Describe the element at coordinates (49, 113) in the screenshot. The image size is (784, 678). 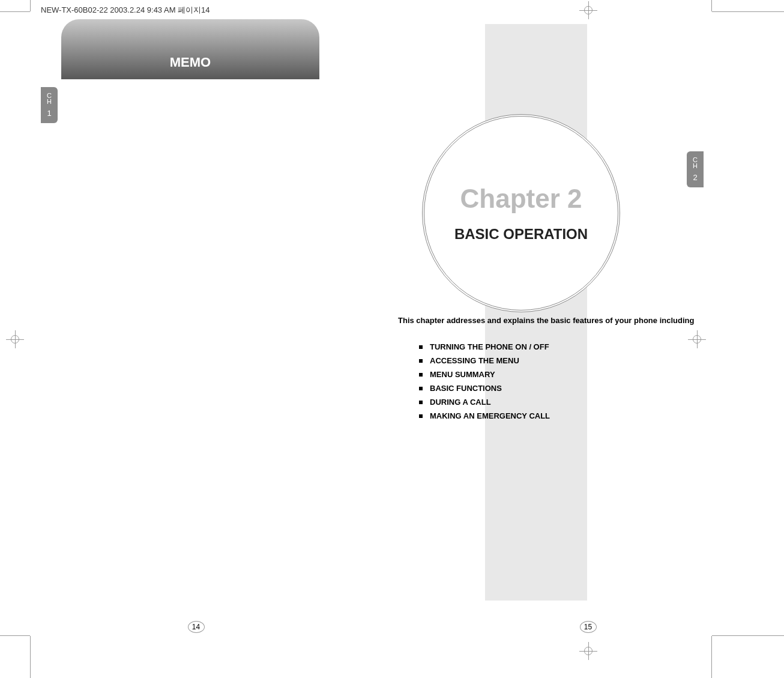
I see `ch-number: 1` at that location.